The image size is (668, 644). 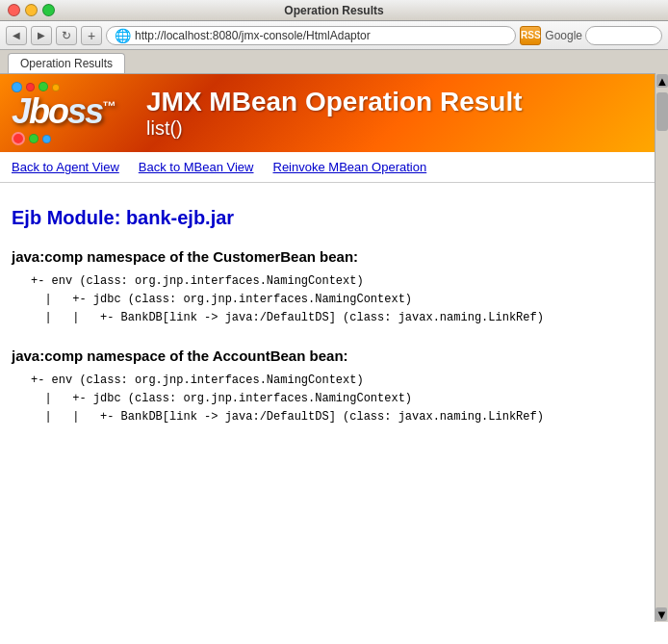 I want to click on scrollbar-up-arrow: ▲, so click(x=662, y=81).